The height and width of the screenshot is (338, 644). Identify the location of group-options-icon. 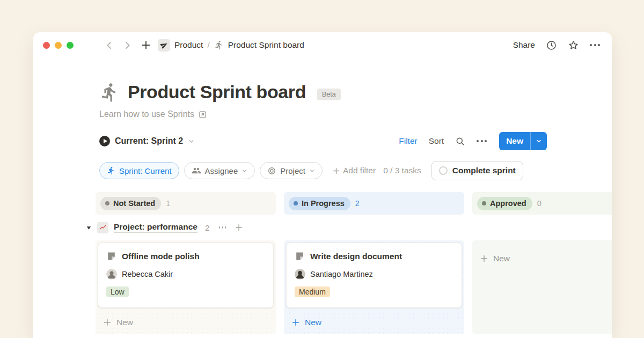
(222, 227).